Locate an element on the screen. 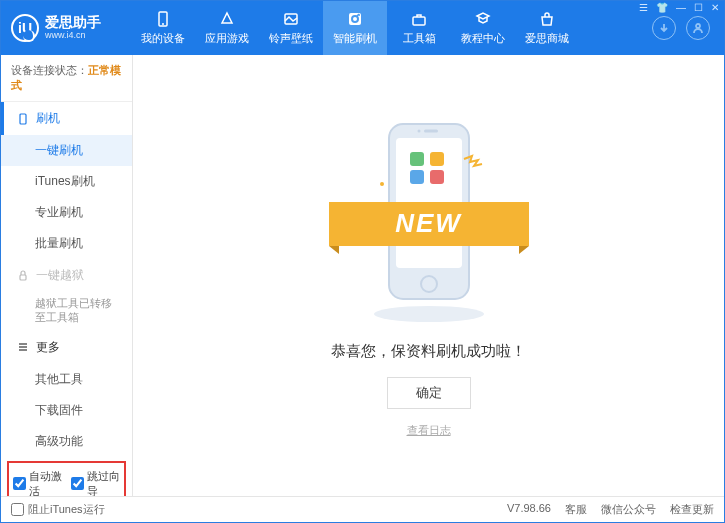  jailbreak-note: 越狱工具已转移至工具箱 is located at coordinates (66, 312).